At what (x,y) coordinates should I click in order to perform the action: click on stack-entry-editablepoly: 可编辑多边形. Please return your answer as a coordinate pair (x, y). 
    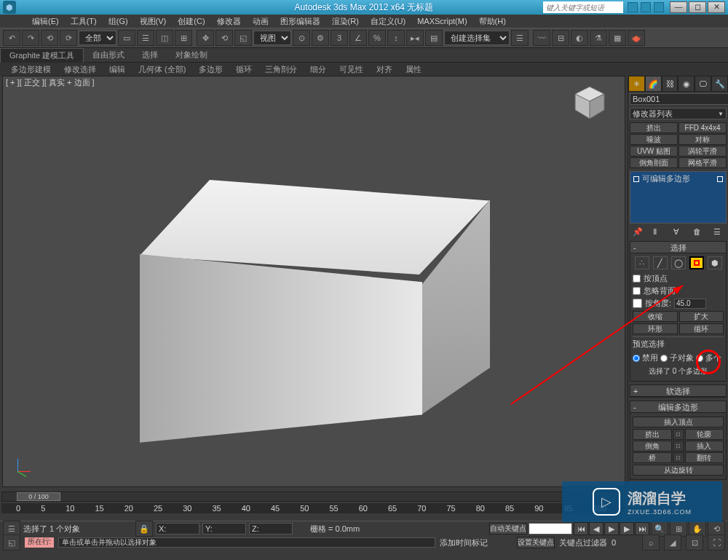
    Looking at the image, I should click on (678, 179).